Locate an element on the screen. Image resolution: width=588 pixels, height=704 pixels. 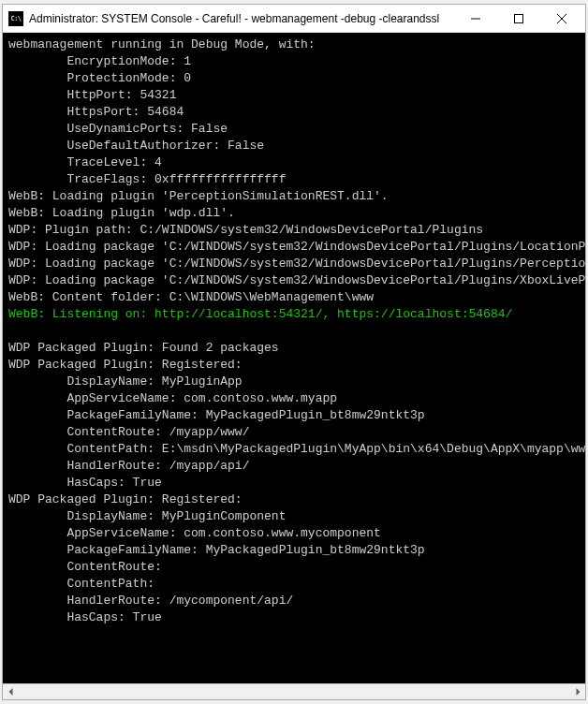
chevron-left-icon is located at coordinates (11, 692).